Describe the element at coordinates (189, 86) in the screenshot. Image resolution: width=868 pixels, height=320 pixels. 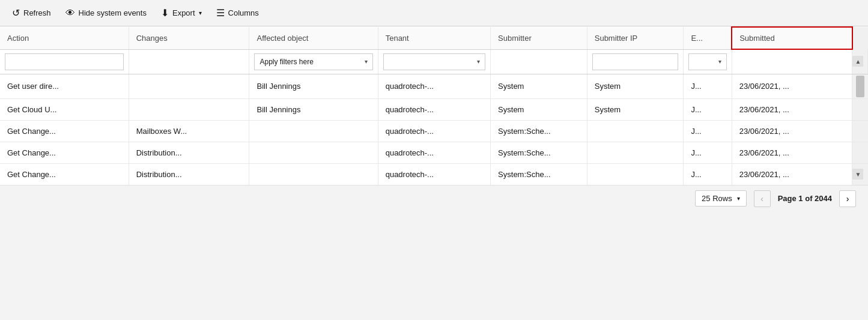
I see `cell-changes` at that location.